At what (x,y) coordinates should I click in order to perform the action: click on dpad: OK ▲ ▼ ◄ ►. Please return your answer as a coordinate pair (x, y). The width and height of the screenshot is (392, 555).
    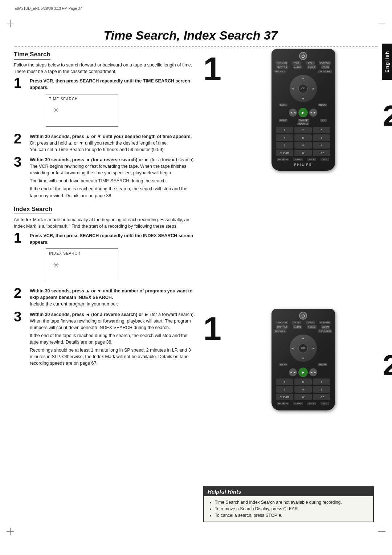
    Looking at the image, I should click on (303, 89).